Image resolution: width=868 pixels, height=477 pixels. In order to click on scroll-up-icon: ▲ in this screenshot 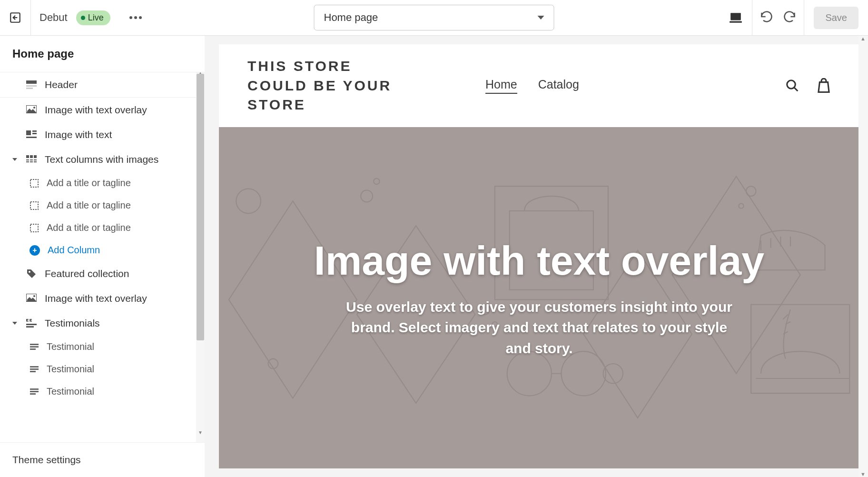, I will do `click(863, 39)`.